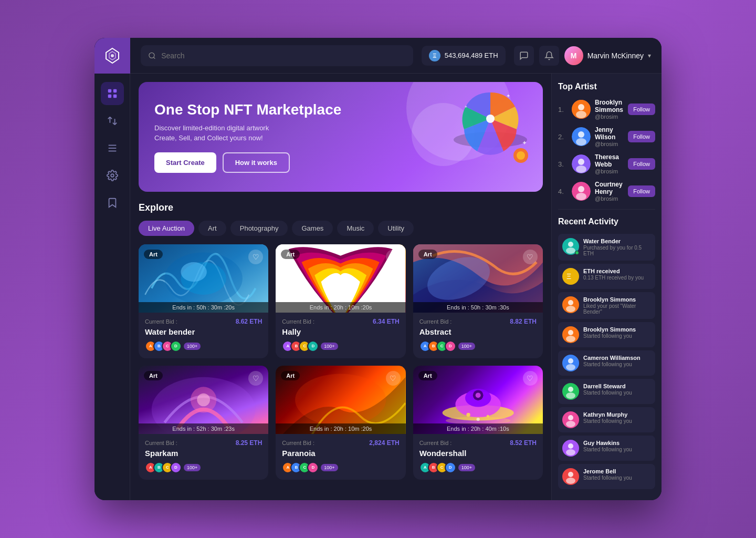 This screenshot has width=756, height=538. Describe the element at coordinates (609, 191) in the screenshot. I see `artist-info-4: Courtney Henry @brosim` at that location.